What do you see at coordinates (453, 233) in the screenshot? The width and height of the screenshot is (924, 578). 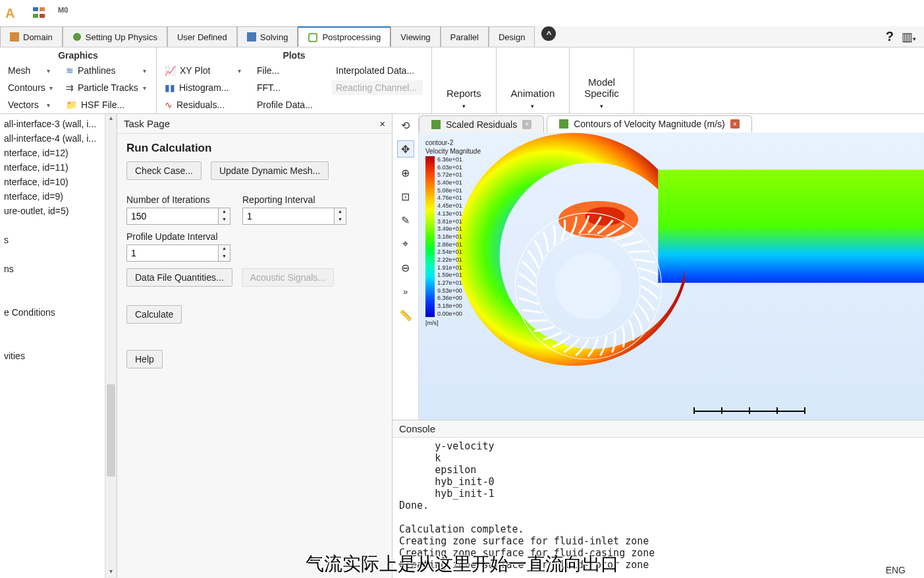 I see `color-legend: contour-2 Velocity Magnitude 6.36e+016.0…` at bounding box center [453, 233].